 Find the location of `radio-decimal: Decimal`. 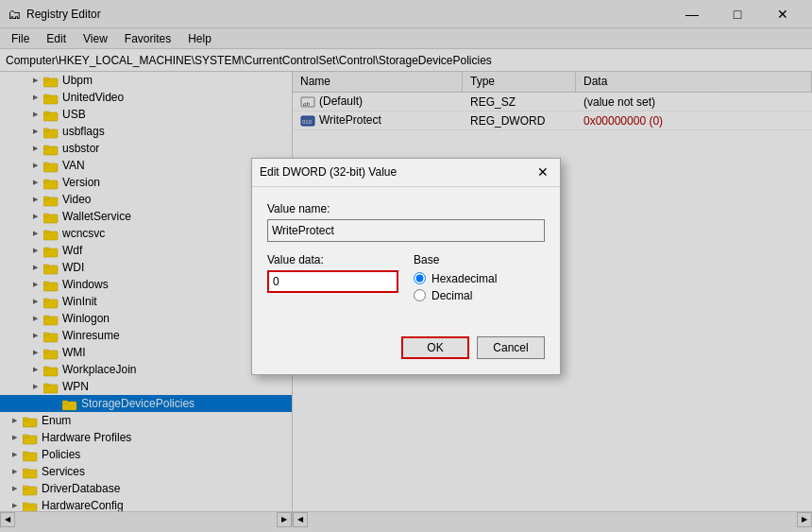

radio-decimal: Decimal is located at coordinates (480, 296).